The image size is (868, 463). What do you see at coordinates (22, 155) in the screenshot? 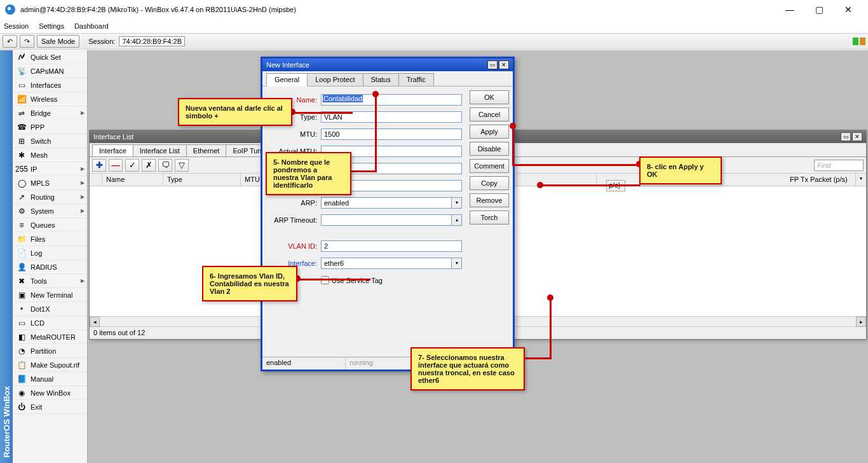
I see `sidebar-icon: ✱` at bounding box center [22, 155].